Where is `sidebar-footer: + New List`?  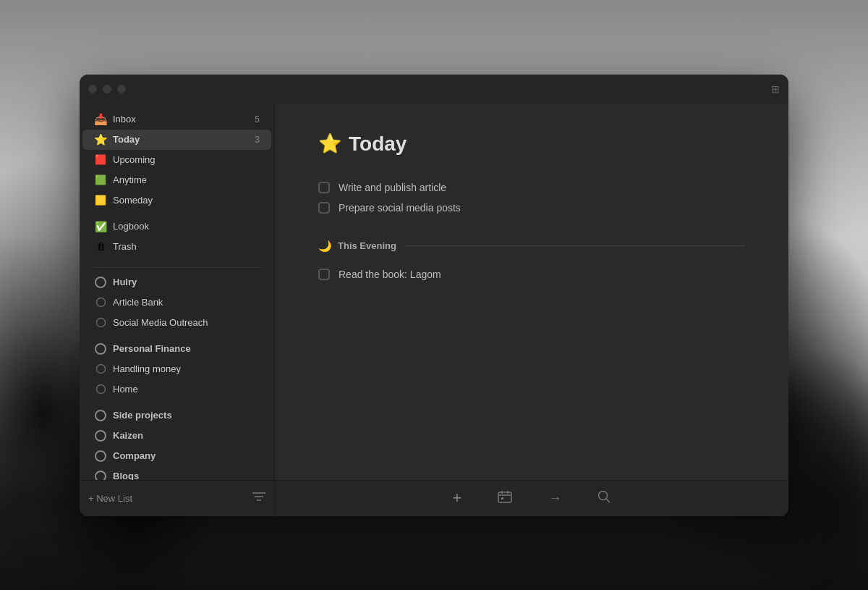
sidebar-footer: + New List is located at coordinates (176, 498).